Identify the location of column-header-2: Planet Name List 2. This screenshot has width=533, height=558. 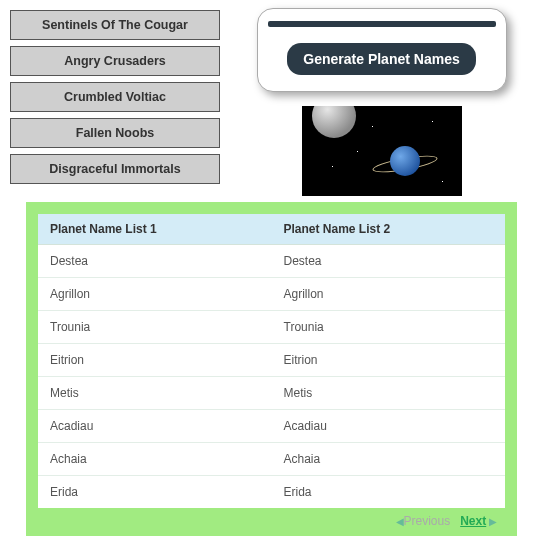
(389, 230).